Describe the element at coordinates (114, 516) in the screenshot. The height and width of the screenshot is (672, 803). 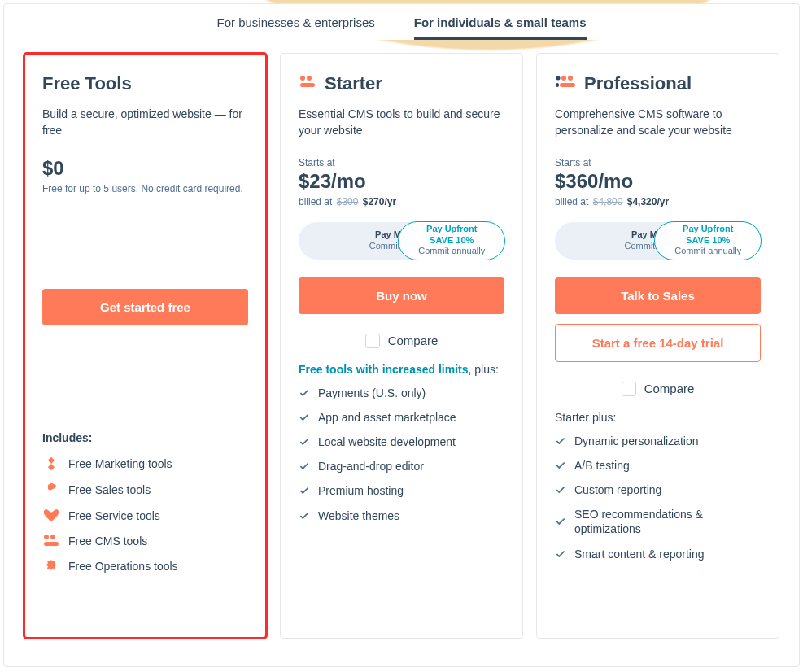
I see `feature-label: Free Service tools` at that location.